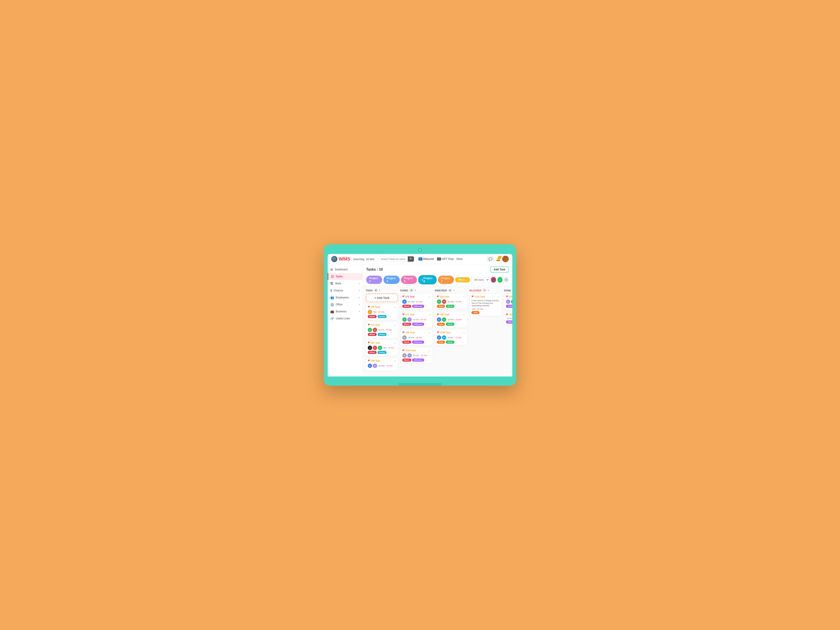 Image resolution: width=840 pixels, height=630 pixels. Describe the element at coordinates (334, 259) in the screenshot. I see `logo-globe-icon: 🌐` at that location.